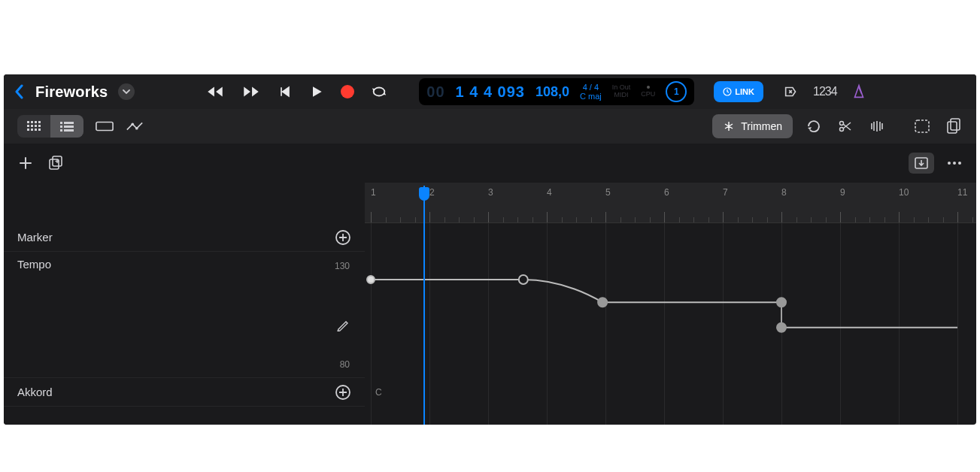  What do you see at coordinates (490, 92) in the screenshot?
I see `top-bar: Fireworks 00 1 4 4 093 108,0 4 / 4 C maj…` at bounding box center [490, 92].